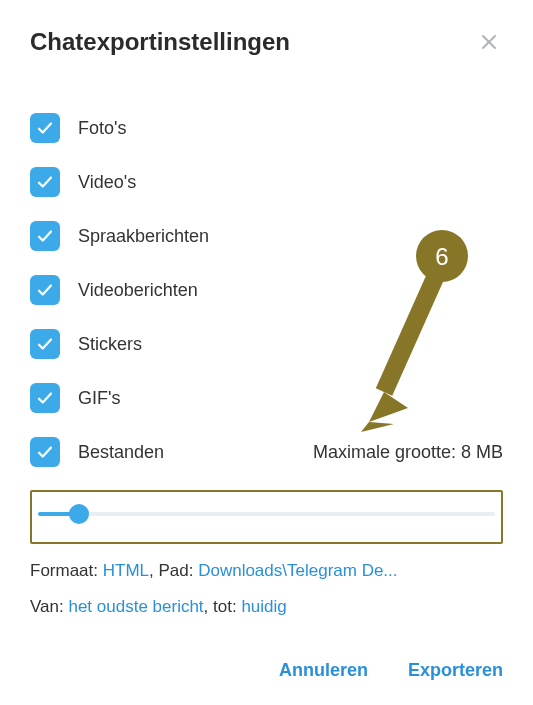 This screenshot has width=533, height=705. What do you see at coordinates (298, 570) in the screenshot?
I see `path-link: Downloads\Telegram De...` at bounding box center [298, 570].